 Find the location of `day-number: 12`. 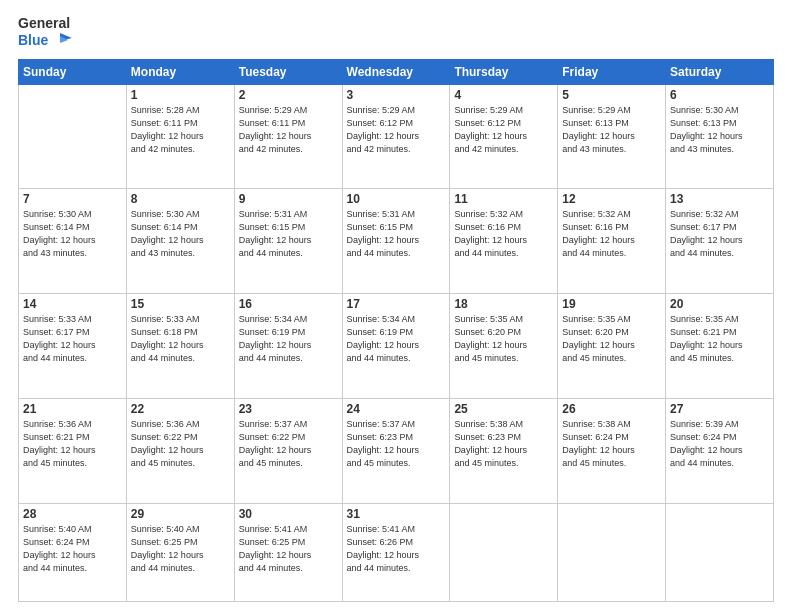

day-number: 12 is located at coordinates (612, 199).